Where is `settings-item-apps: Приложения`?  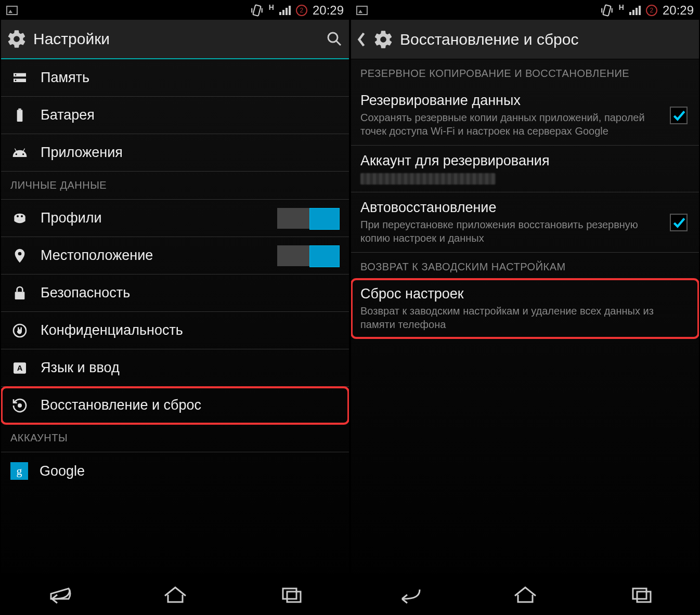 settings-item-apps: Приложения is located at coordinates (175, 153).